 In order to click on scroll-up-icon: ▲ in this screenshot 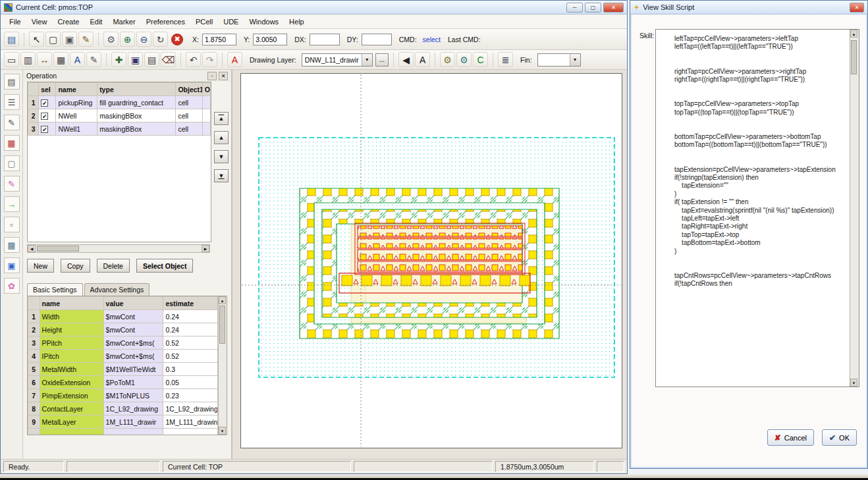, I will do `click(223, 300)`.